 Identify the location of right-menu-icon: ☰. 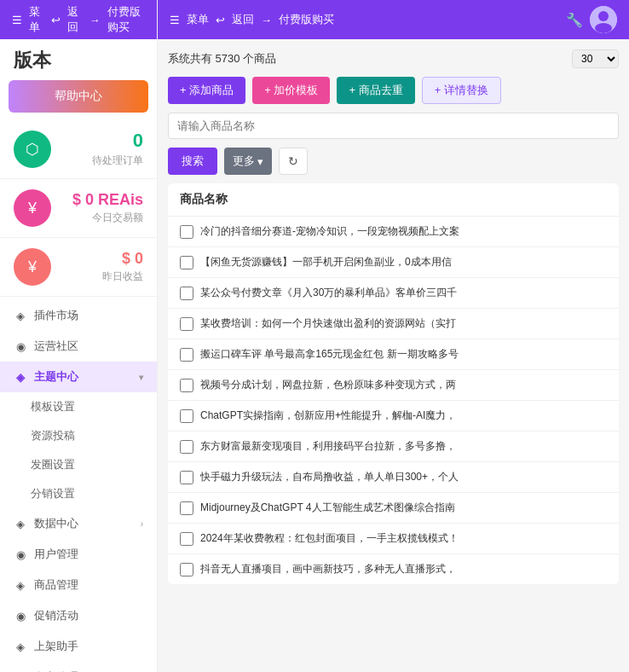
(175, 20).